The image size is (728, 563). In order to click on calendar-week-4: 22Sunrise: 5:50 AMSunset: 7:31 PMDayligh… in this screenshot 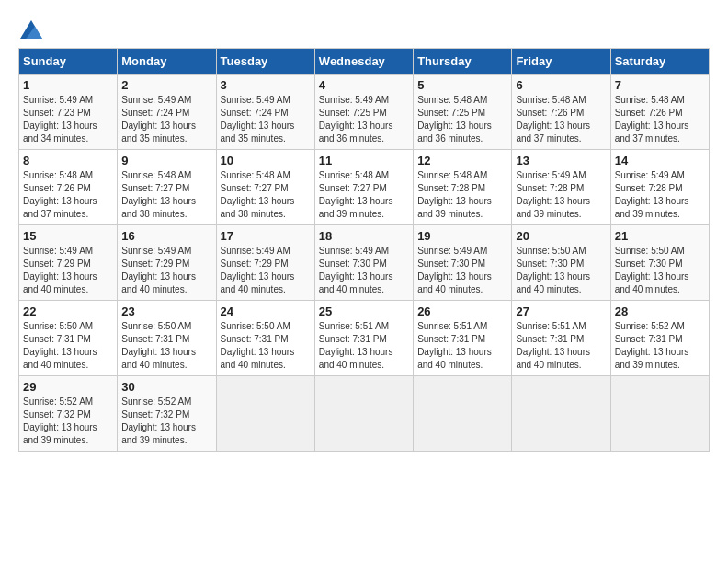, I will do `click(364, 339)`.